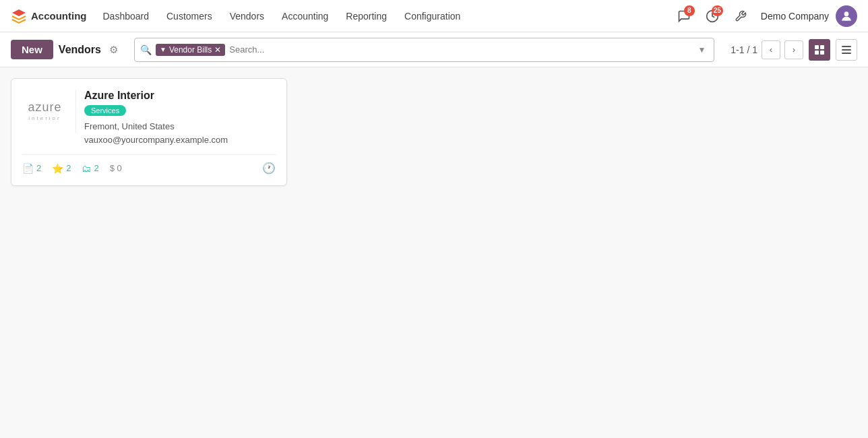 The image size is (868, 438). Describe the element at coordinates (460, 50) in the screenshot. I see `search-input` at that location.